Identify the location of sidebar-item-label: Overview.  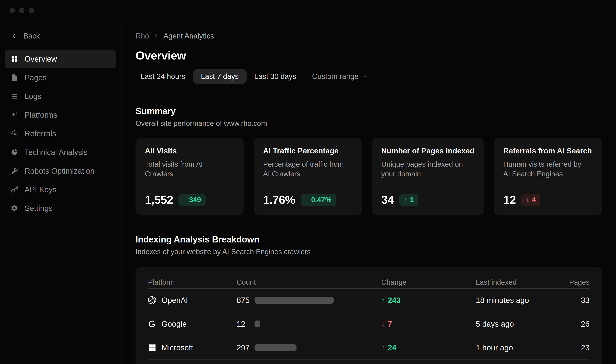
(41, 59).